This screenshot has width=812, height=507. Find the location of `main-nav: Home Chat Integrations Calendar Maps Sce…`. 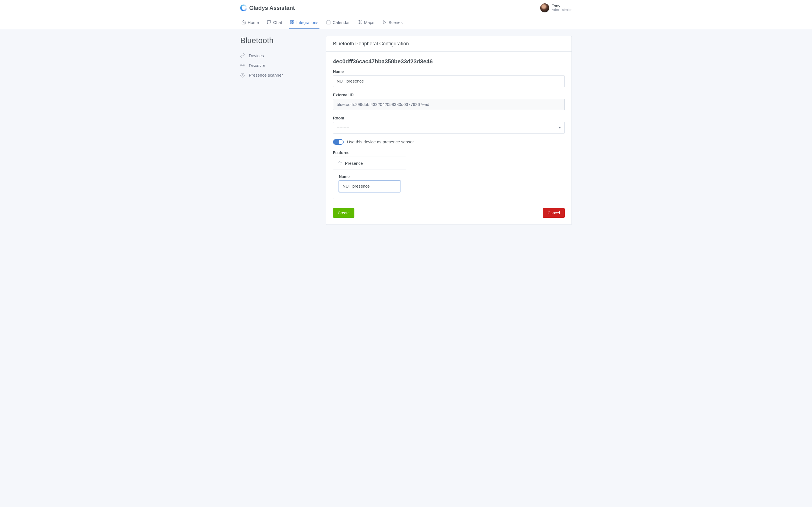

main-nav: Home Chat Integrations Calendar Maps Sce… is located at coordinates (406, 23).